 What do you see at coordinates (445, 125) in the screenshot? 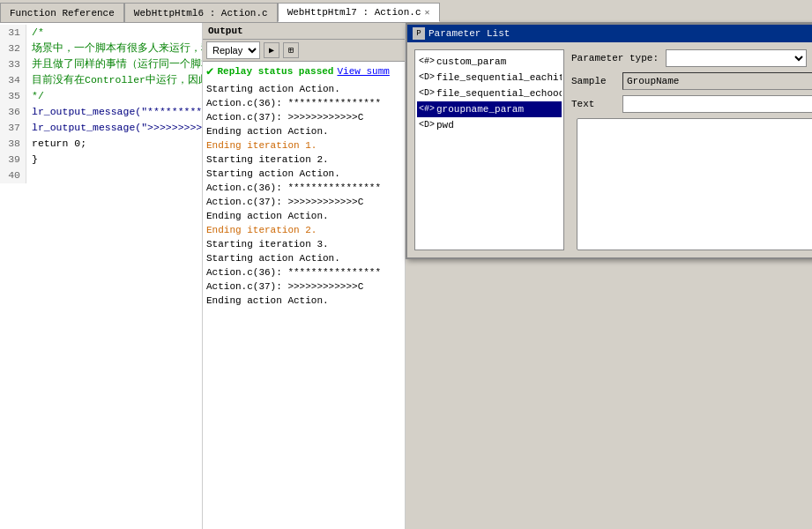
I see `tree-item-label: pwd` at bounding box center [445, 125].